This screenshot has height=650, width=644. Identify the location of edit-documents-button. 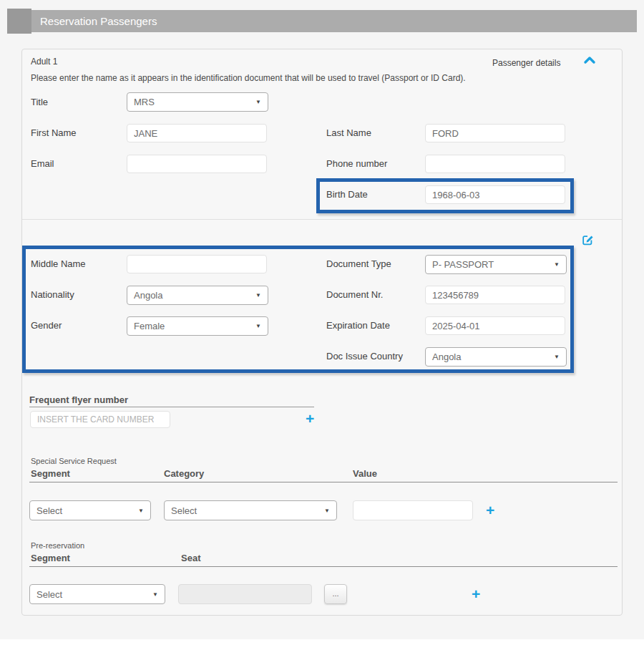
(587, 240).